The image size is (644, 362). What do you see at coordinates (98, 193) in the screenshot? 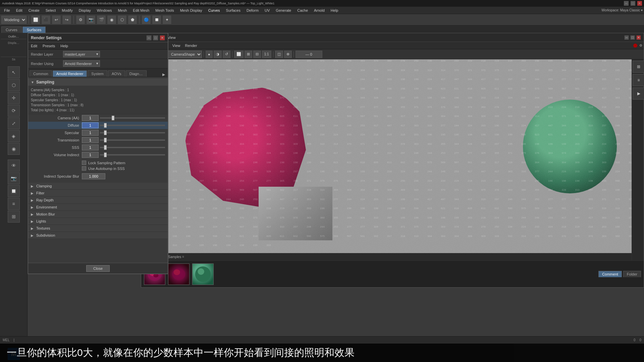
I see `filter-section: ▶ Filter` at bounding box center [98, 193].